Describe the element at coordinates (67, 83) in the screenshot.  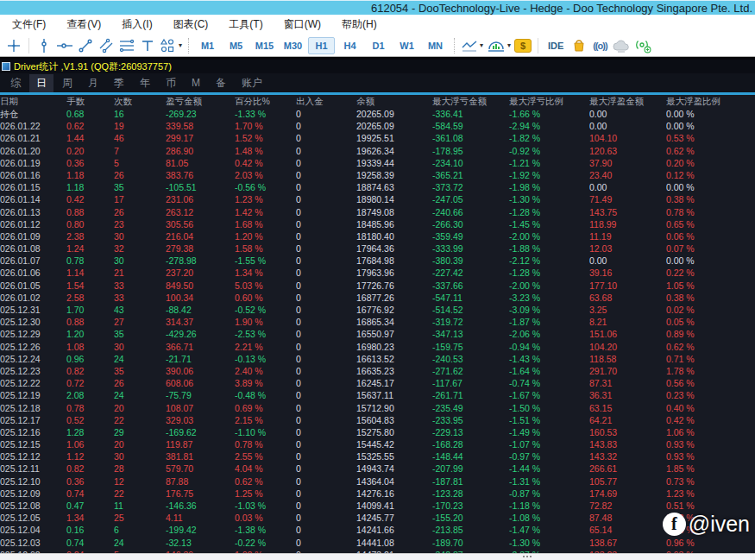
I see `stats-tab-周: 周` at that location.